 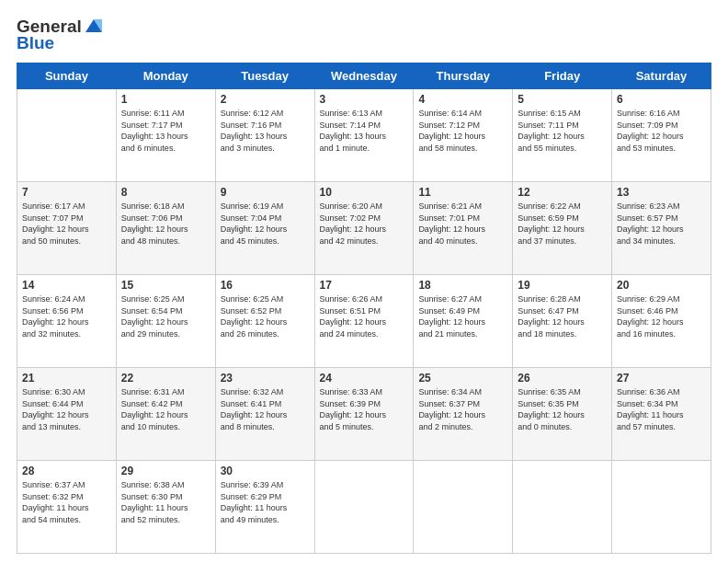 I want to click on day-number: 17, so click(x=364, y=285).